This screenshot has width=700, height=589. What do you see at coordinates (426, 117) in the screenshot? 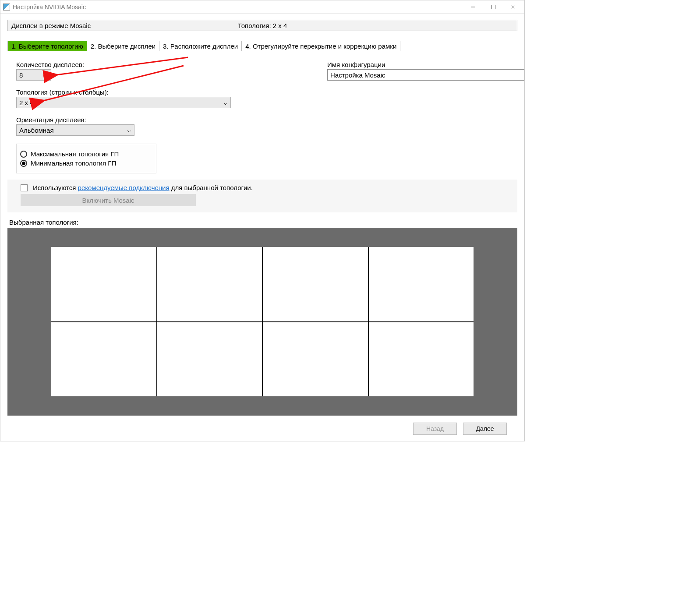
I see `right-column: Имя конфигурации Настройка Mosaic` at bounding box center [426, 117].